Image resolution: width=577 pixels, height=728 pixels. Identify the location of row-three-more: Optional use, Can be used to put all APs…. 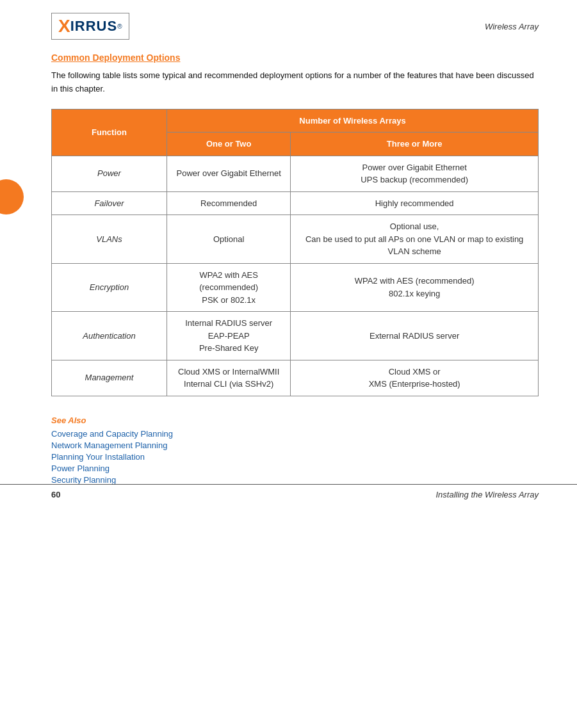
(415, 239).